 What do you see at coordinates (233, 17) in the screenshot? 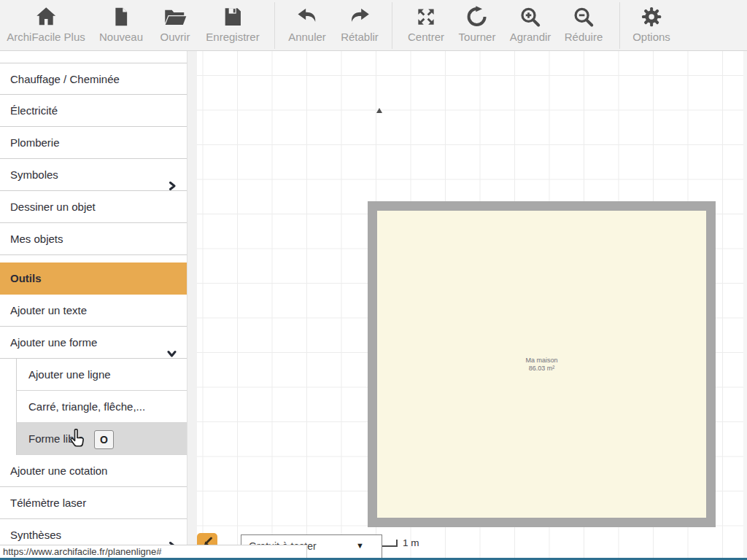
I see `save-icon` at bounding box center [233, 17].